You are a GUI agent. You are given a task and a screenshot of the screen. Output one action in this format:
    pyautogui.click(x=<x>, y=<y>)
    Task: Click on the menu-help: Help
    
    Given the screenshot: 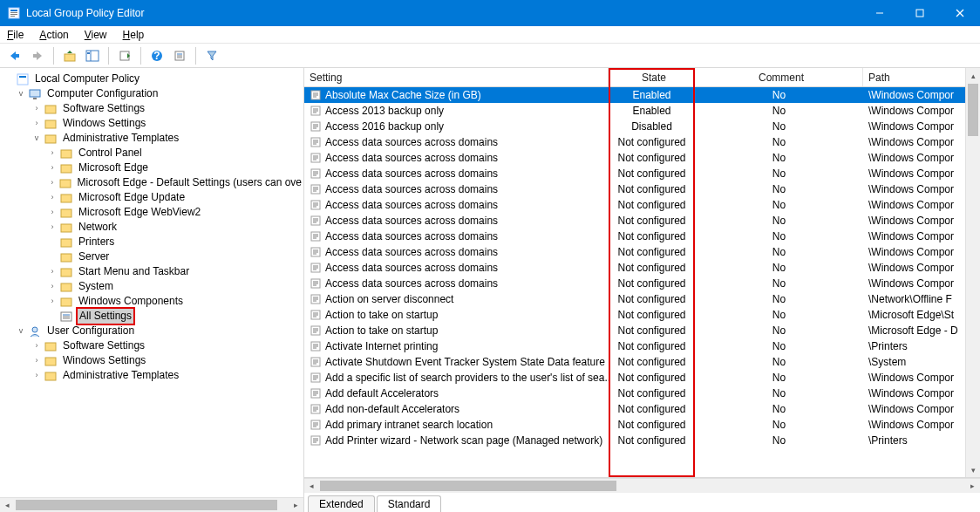 What is the action you would take?
    pyautogui.click(x=134, y=35)
    